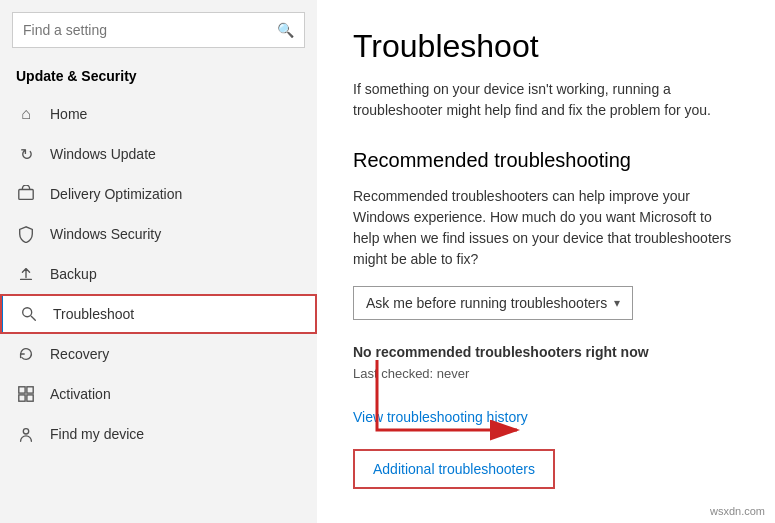  What do you see at coordinates (26, 394) in the screenshot?
I see `activation-icon` at bounding box center [26, 394].